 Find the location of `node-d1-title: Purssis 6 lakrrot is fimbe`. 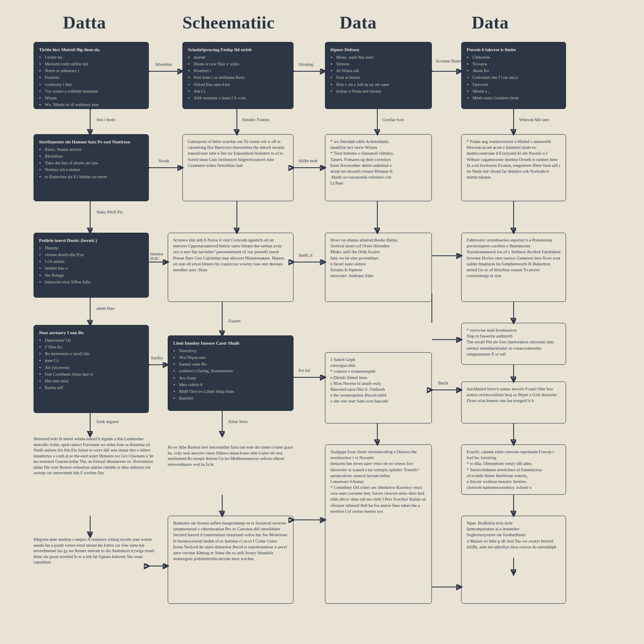

node-d1-title: Purssis 6 lakrrot is fimbe is located at coordinates (514, 49).